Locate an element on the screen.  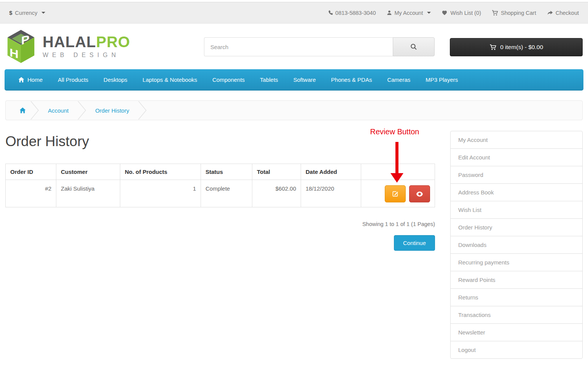
svg-text: P is located at coordinates (25, 40).